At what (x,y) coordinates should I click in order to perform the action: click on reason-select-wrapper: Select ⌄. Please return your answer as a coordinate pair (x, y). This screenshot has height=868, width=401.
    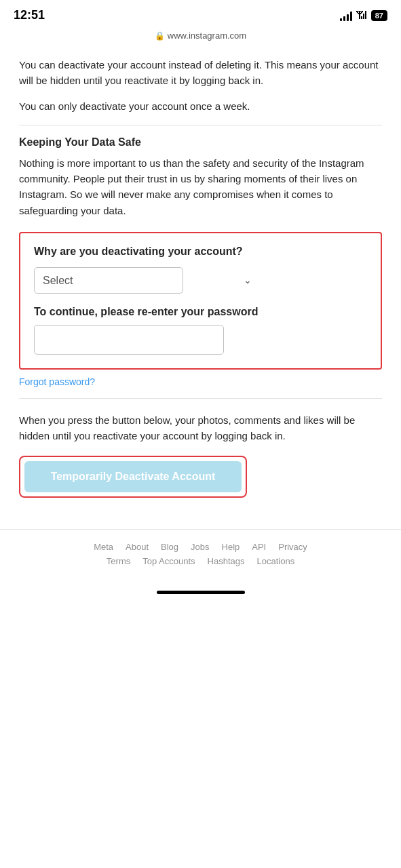
    Looking at the image, I should click on (201, 281).